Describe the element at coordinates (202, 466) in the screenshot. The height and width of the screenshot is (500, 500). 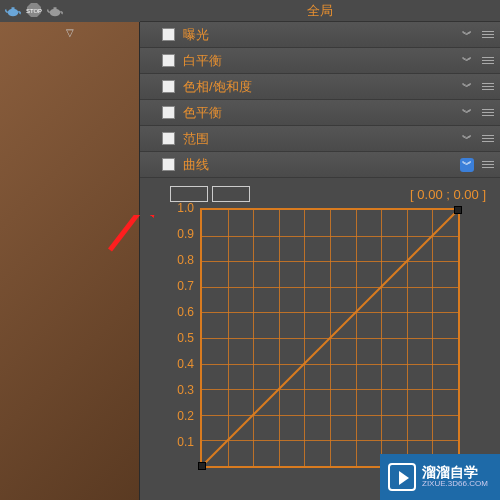
I see `curve-handle-start` at that location.